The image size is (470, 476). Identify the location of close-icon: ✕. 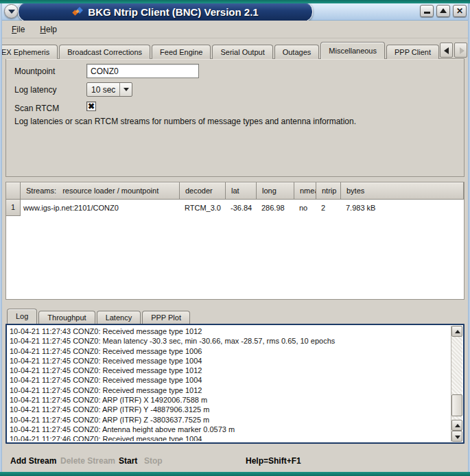
(460, 11).